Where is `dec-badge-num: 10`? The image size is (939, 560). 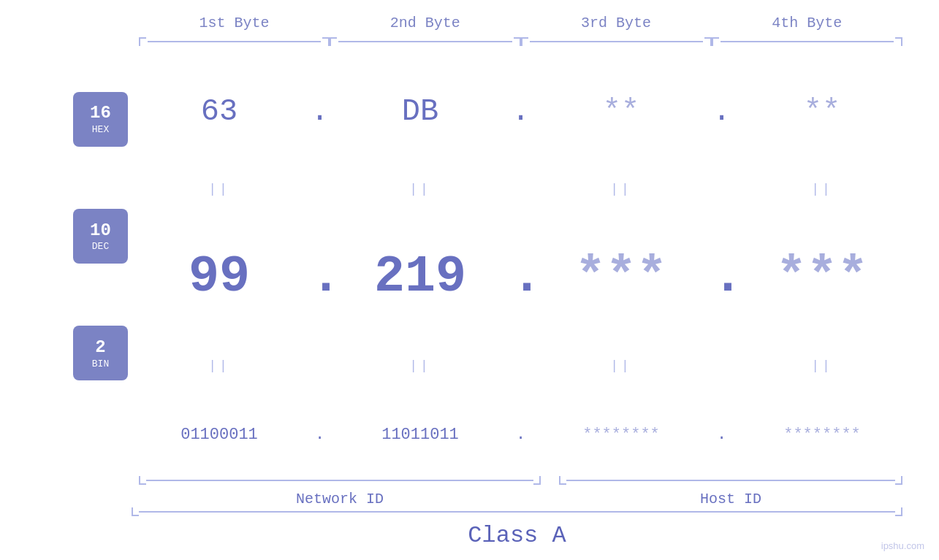
dec-badge-num: 10 is located at coordinates (101, 231).